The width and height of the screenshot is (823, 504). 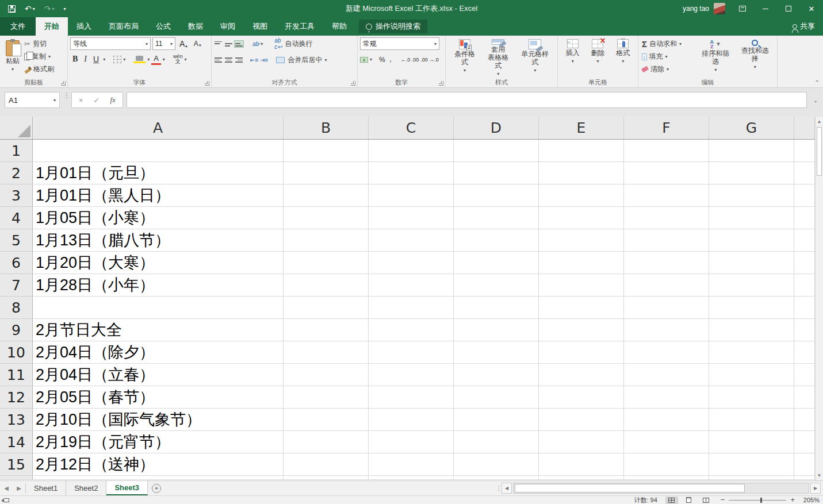 What do you see at coordinates (581, 308) in the screenshot?
I see `cell-E8` at bounding box center [581, 308].